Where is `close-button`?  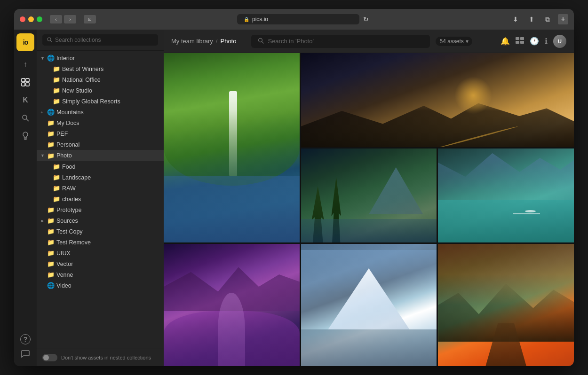 close-button is located at coordinates (23, 19).